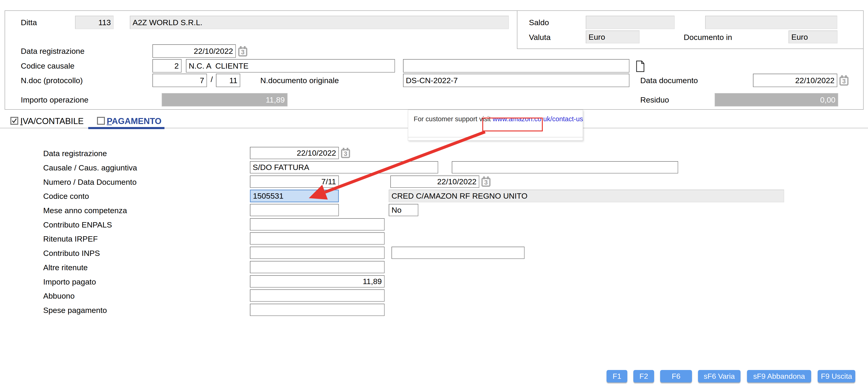 Image resolution: width=868 pixels, height=388 pixels. I want to click on ndoc-sub-field: 11, so click(228, 80).